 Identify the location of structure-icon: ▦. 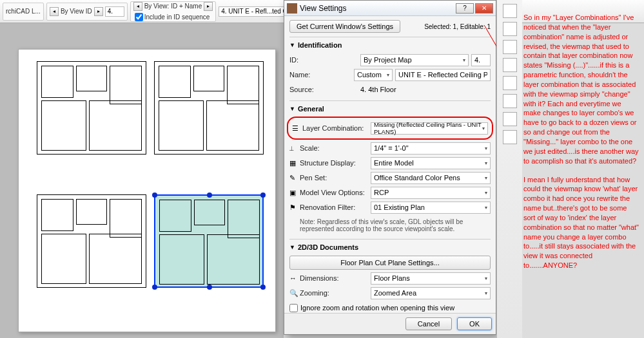
(293, 163).